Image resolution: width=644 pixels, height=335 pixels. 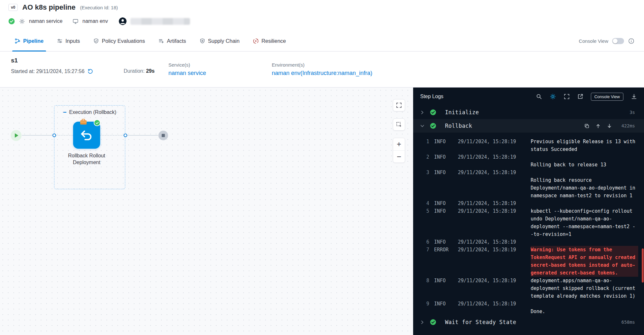 What do you see at coordinates (224, 41) in the screenshot?
I see `tab-label: Supply Chain` at bounding box center [224, 41].